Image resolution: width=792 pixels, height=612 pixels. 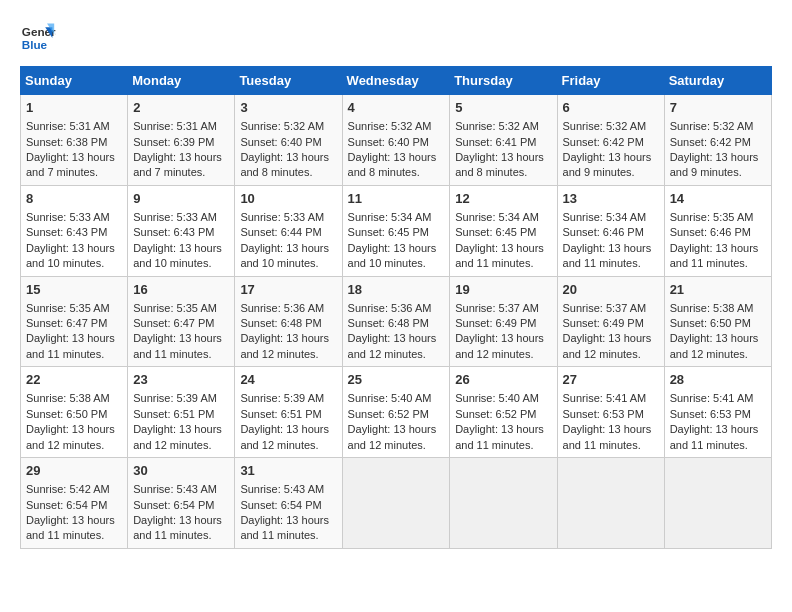 What do you see at coordinates (396, 38) in the screenshot?
I see `page-header: General Blue` at bounding box center [396, 38].